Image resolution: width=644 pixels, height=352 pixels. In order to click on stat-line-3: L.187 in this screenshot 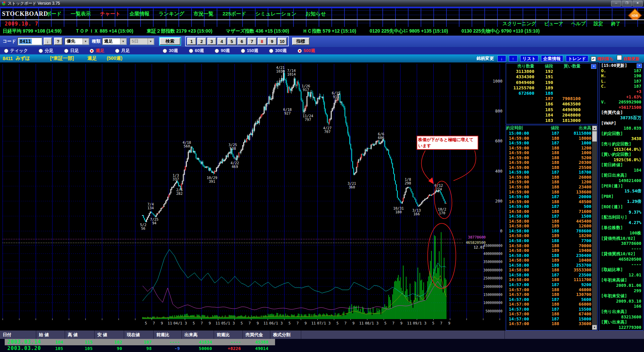, I will do `click(621, 81)`.